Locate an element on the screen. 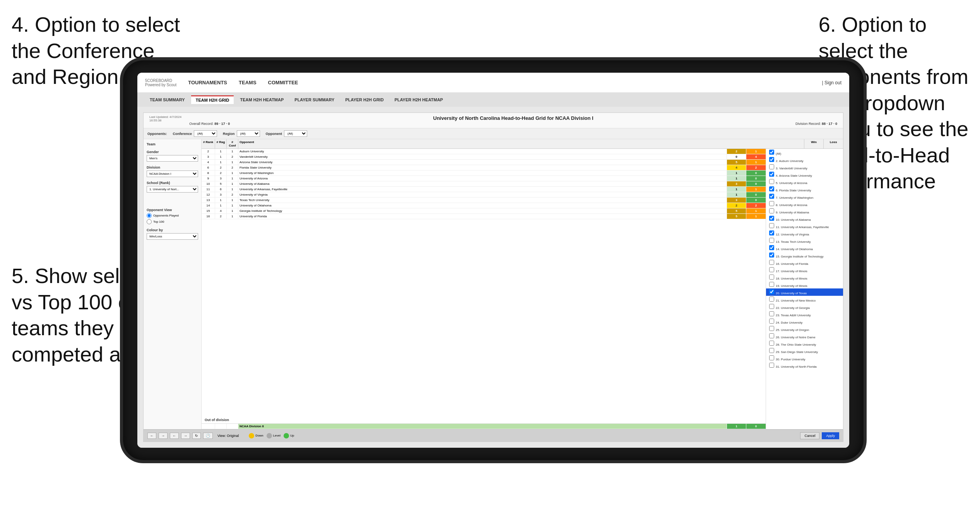 This screenshot has height=527, width=980. dropdown-item: 14. University of Oklahoma is located at coordinates (805, 248).